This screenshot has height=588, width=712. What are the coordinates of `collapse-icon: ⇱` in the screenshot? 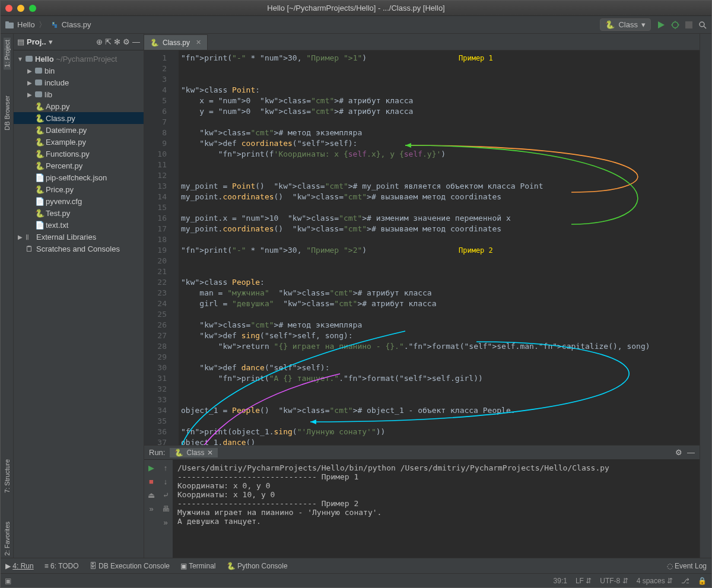 It's located at (108, 42).